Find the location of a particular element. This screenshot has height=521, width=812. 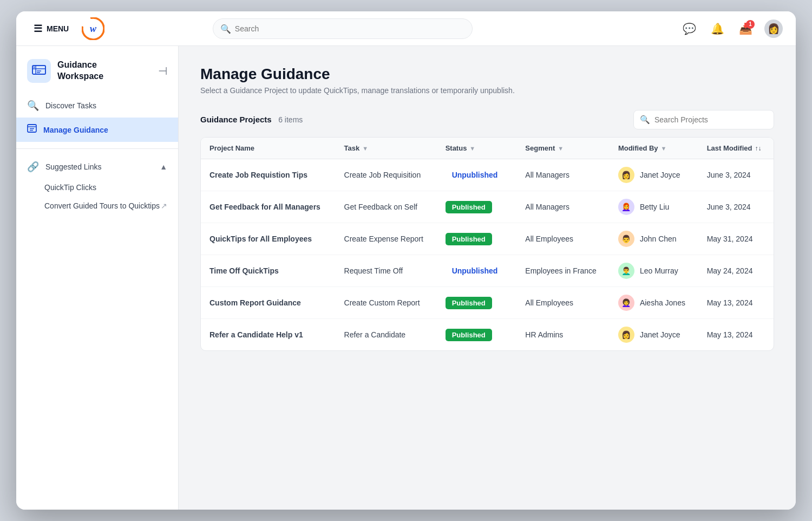

table-row: Time Off QuickTips Request Time Off Unpu… is located at coordinates (487, 271).